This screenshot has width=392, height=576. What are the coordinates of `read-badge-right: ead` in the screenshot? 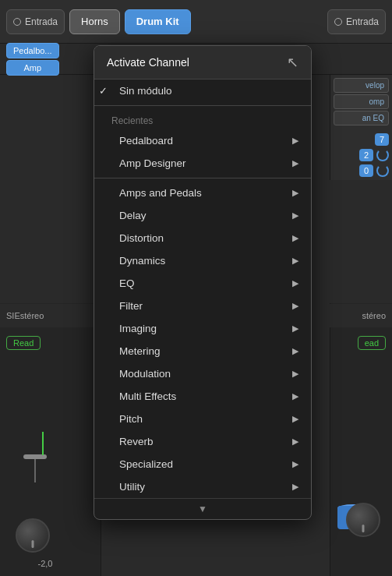 It's located at (372, 343).